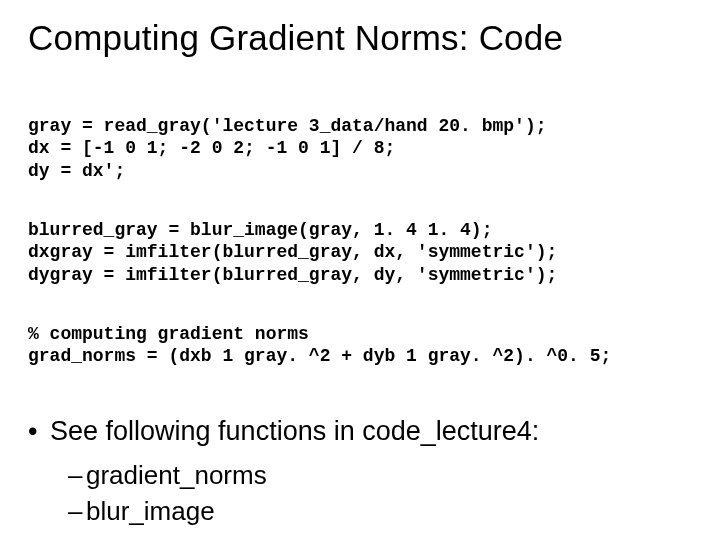  I want to click on bullet-lead: • See following functions in code_lectur…, so click(360, 432).